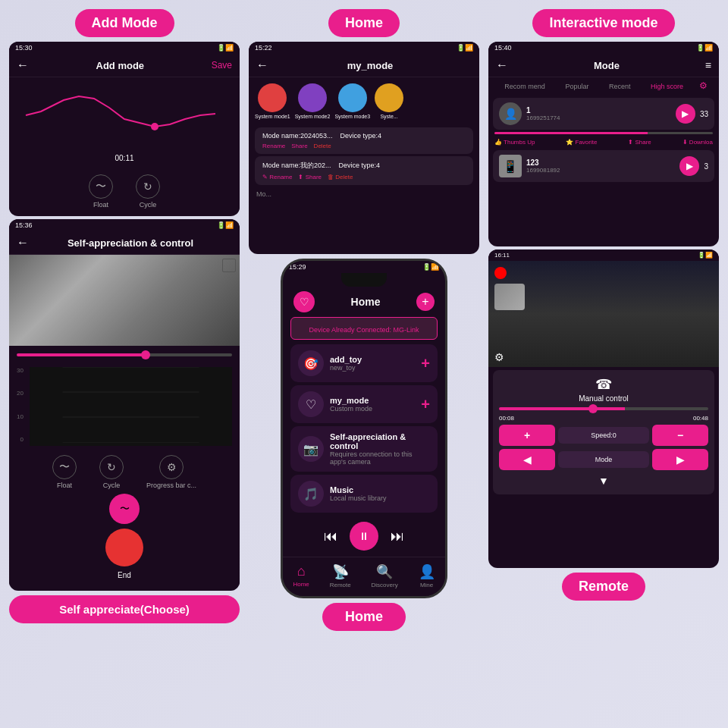 This screenshot has width=728, height=728. What do you see at coordinates (385, 585) in the screenshot?
I see `discovery-nav-label: Discovery` at bounding box center [385, 585].